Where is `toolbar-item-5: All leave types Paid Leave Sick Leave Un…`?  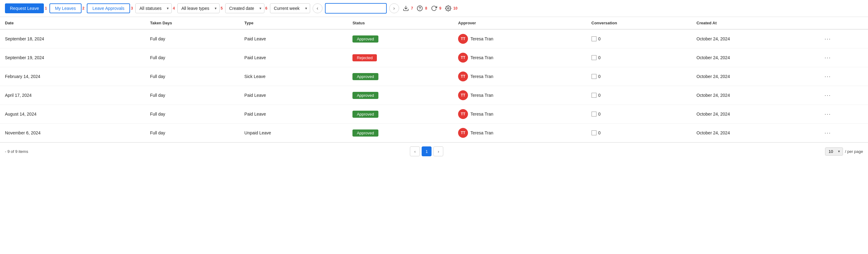 toolbar-item-5: All leave types Paid Leave Sick Leave Un… is located at coordinates (200, 8).